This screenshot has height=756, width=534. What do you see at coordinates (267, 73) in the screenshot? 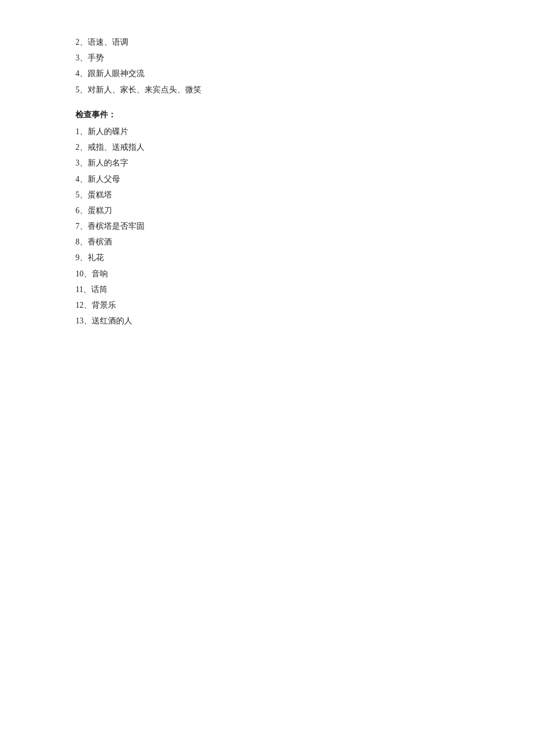
I see `list-item: 4、跟新人眼神交流` at bounding box center [267, 73].